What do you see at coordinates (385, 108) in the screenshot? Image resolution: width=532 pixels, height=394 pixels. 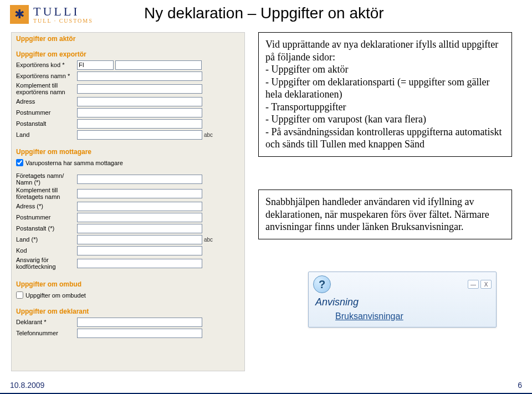 I see `info1-b3: - Transportuppgifter` at bounding box center [385, 108].